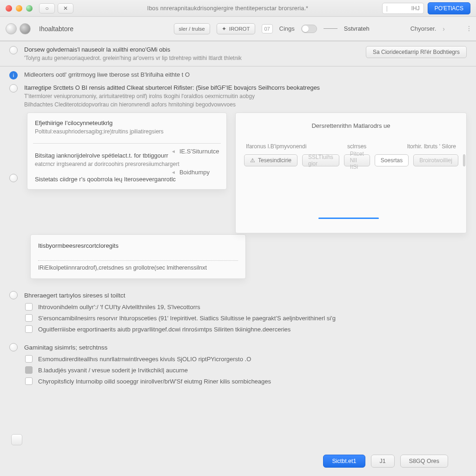 Image resolution: width=476 pixels, height=476 pixels. What do you see at coordinates (138, 257) in the screenshot?
I see `lower-panel: ltisbyormbeesresrcortcloregits lRiElkolp…` at bounding box center [138, 257].